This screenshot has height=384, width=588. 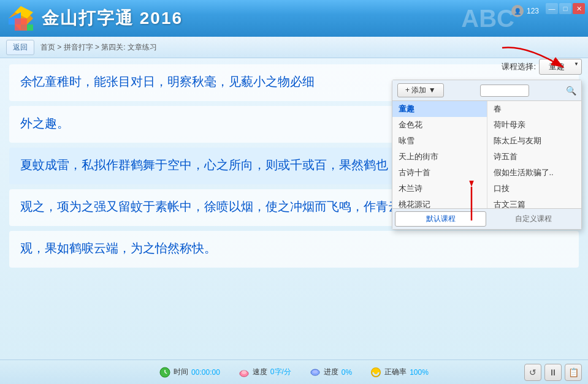 I want to click on status-speed: 速度 0字/分, so click(x=265, y=372).